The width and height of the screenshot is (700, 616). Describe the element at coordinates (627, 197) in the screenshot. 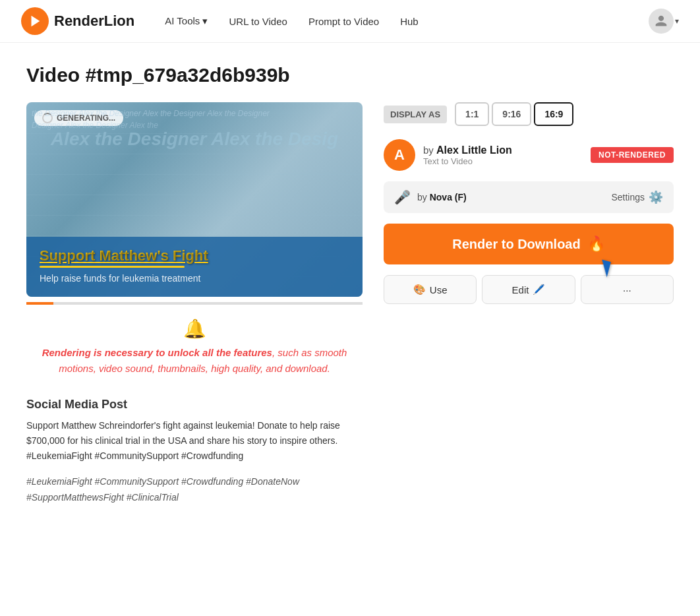

I see `settings-label: Settings` at that location.